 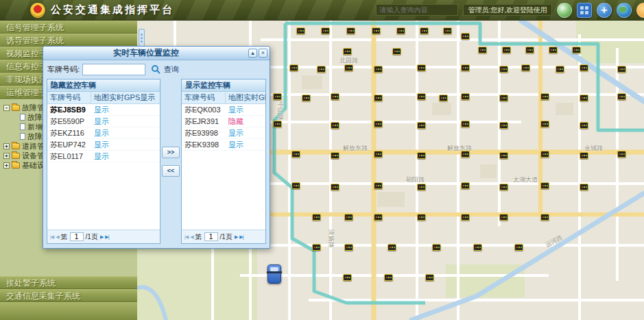 What do you see at coordinates (69, 27) in the screenshot?
I see `sidebar-menu-item: 信号管理子系统` at bounding box center [69, 27].